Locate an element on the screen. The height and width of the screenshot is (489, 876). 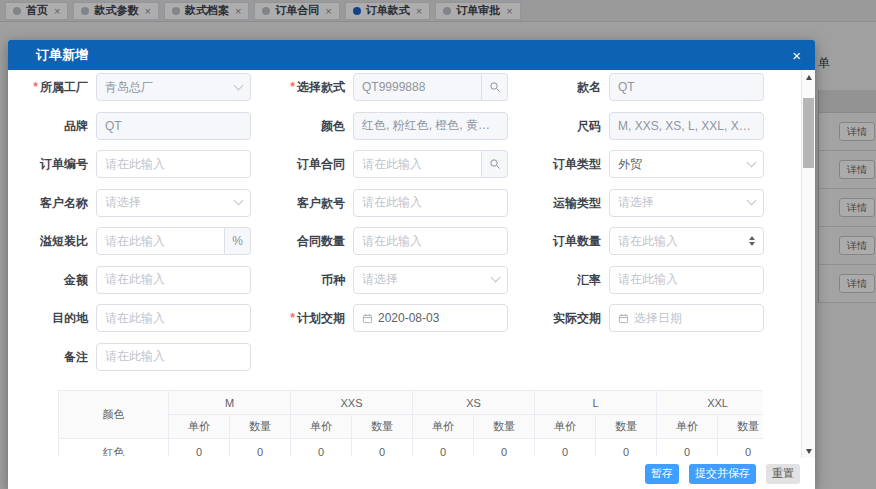
field-备注: 请在此输入 is located at coordinates (174, 357).